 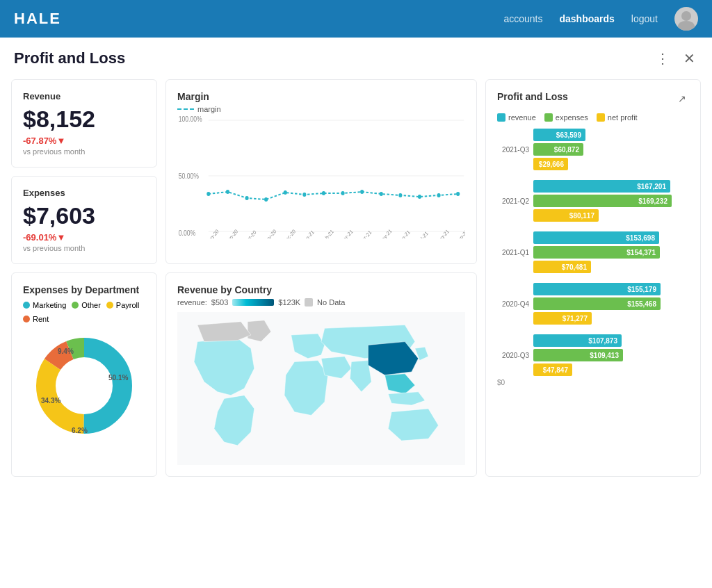 I want to click on pnl-bar: $70,481, so click(x=562, y=267).